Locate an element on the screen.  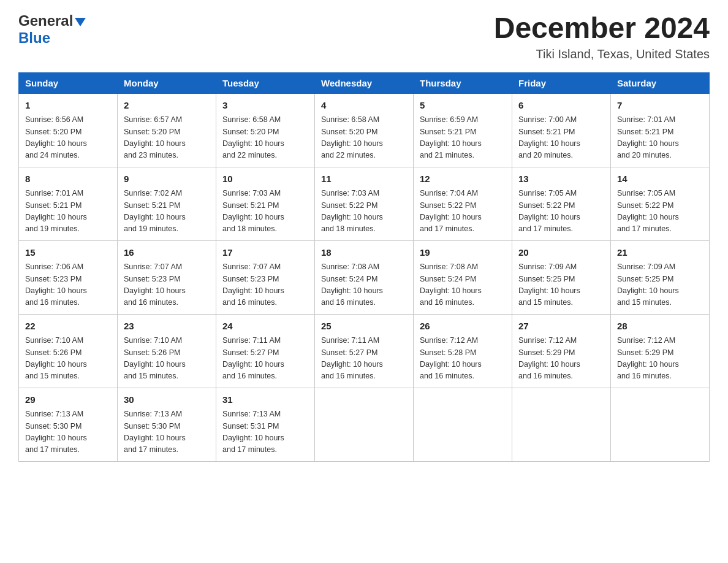
table-row: 19Sunrise: 7:08 AM Sunset: 5:24 PM Dayli… is located at coordinates (463, 277).